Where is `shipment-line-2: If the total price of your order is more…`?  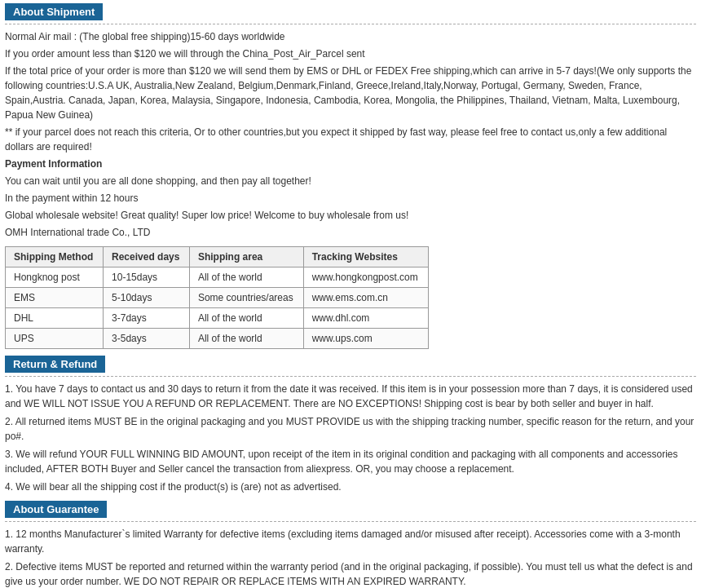 shipment-line-2: If the total price of your order is more… is located at coordinates (350, 93).